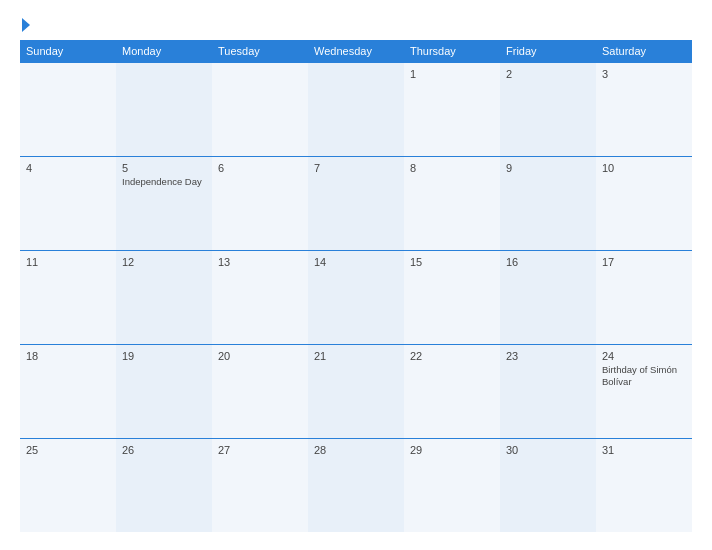 Image resolution: width=712 pixels, height=550 pixels. Describe the element at coordinates (644, 168) in the screenshot. I see `day-number: 10` at that location.